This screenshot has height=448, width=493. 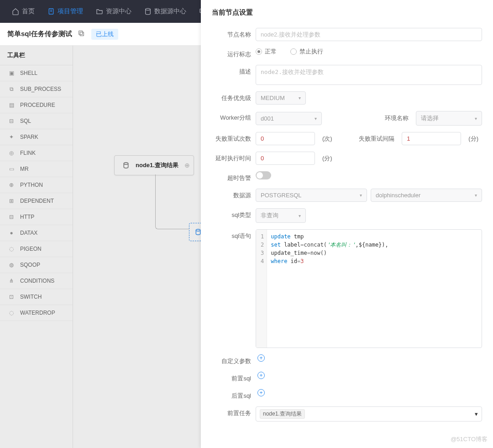 What do you see at coordinates (105, 34) in the screenshot?
I see `status-badge: 已上线` at bounding box center [105, 34].